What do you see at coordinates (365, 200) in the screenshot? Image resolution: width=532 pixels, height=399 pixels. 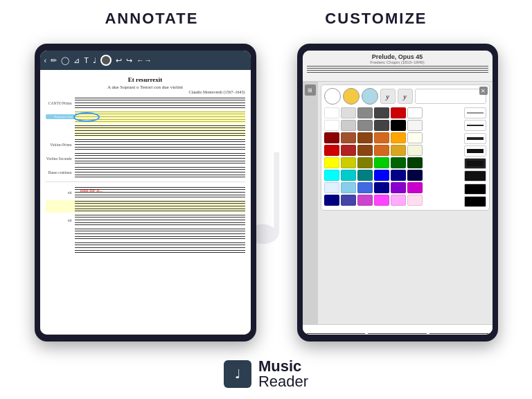 I see `swatch-violet` at bounding box center [365, 200].